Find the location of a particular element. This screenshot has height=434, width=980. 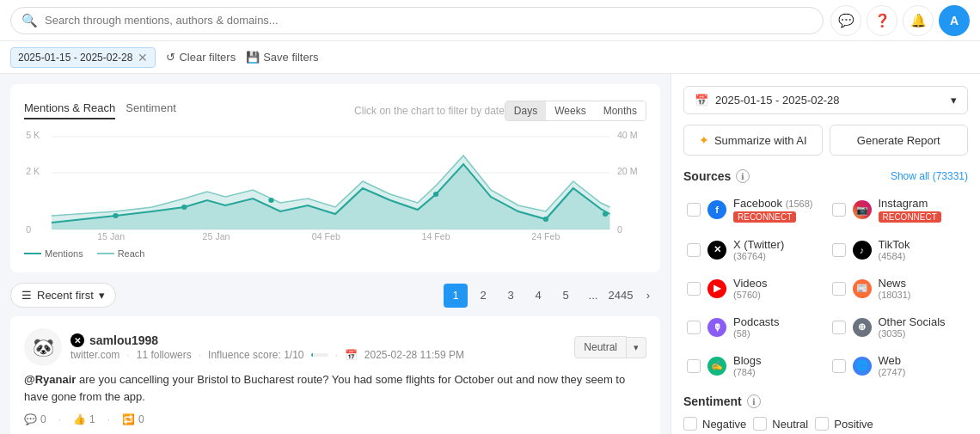

sentiment-options: Negative Neutral Positive is located at coordinates (825, 424).